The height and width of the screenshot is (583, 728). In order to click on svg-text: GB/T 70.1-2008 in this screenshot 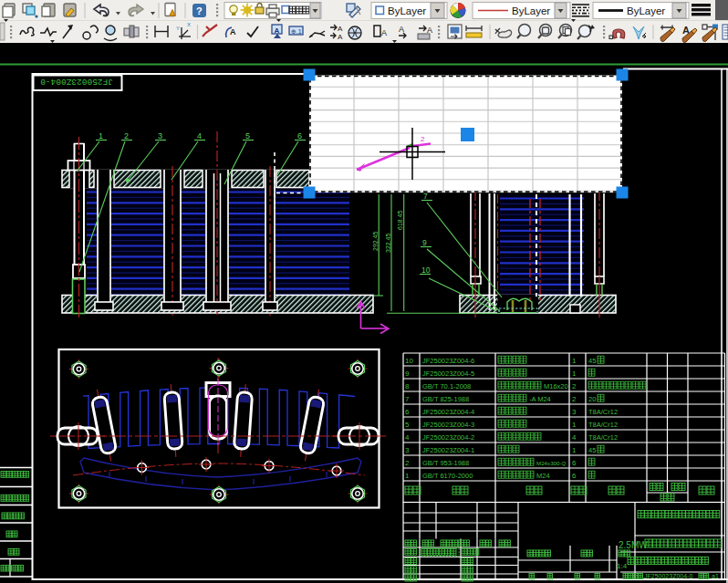, I will do `click(447, 387)`.